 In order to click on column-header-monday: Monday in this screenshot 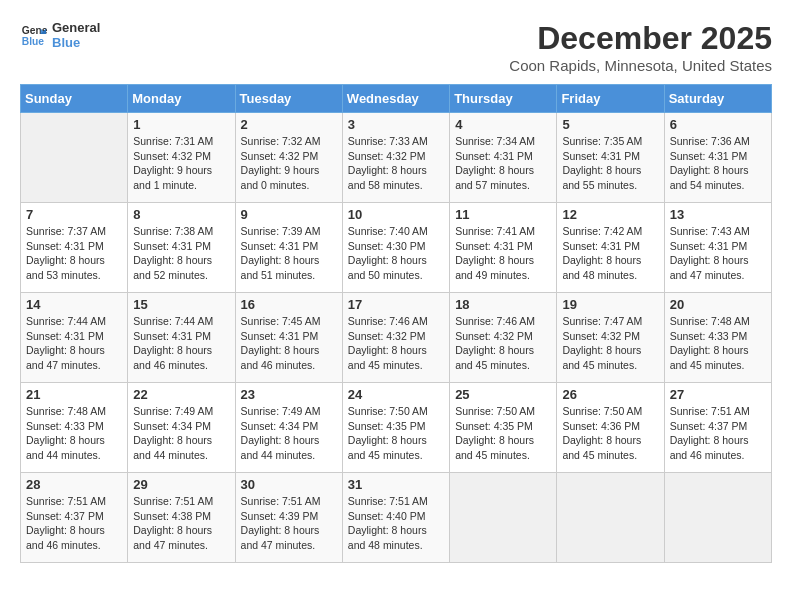, I will do `click(182, 99)`.